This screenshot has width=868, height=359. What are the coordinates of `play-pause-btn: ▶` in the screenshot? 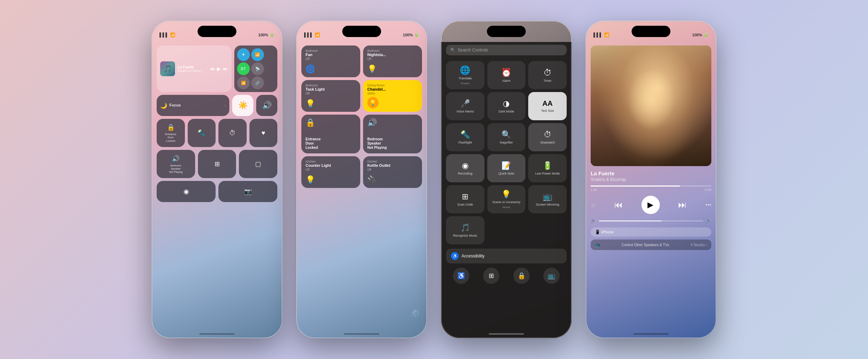 It's located at (651, 205).